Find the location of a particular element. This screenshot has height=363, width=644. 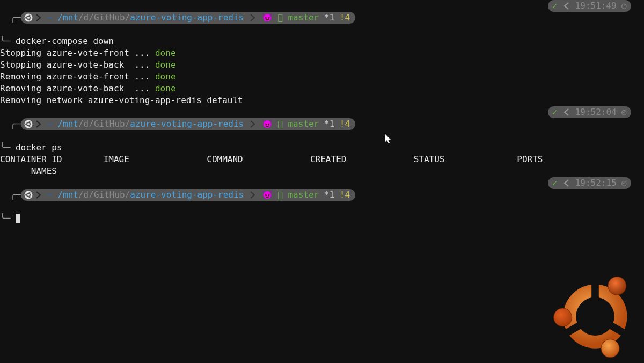

git-bang: !4 is located at coordinates (345, 17).